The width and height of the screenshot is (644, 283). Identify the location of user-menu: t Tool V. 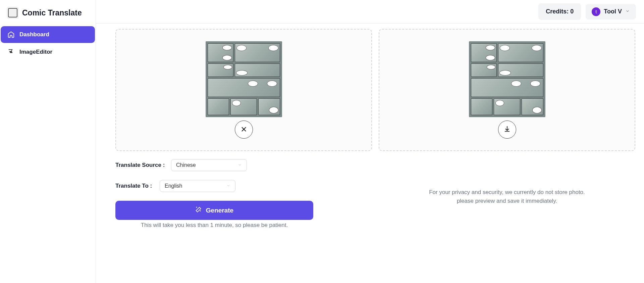
(611, 12).